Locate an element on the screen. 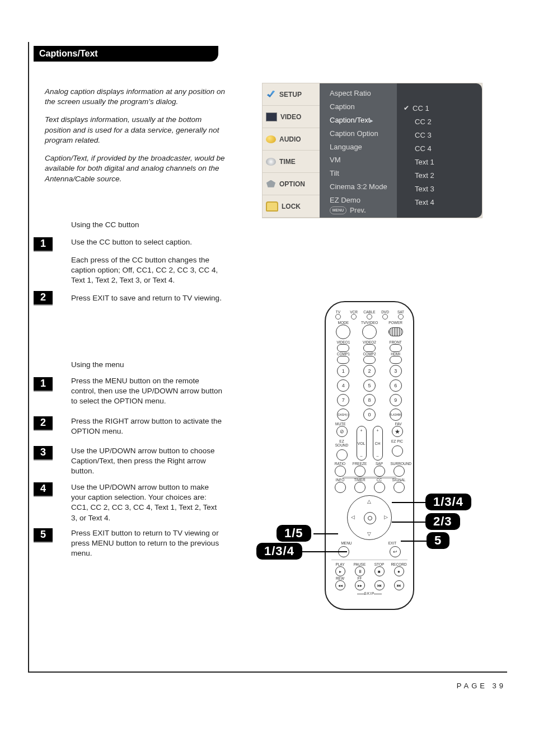 The image size is (534, 756). dpad-left-icon: ◁ is located at coordinates (353, 517).